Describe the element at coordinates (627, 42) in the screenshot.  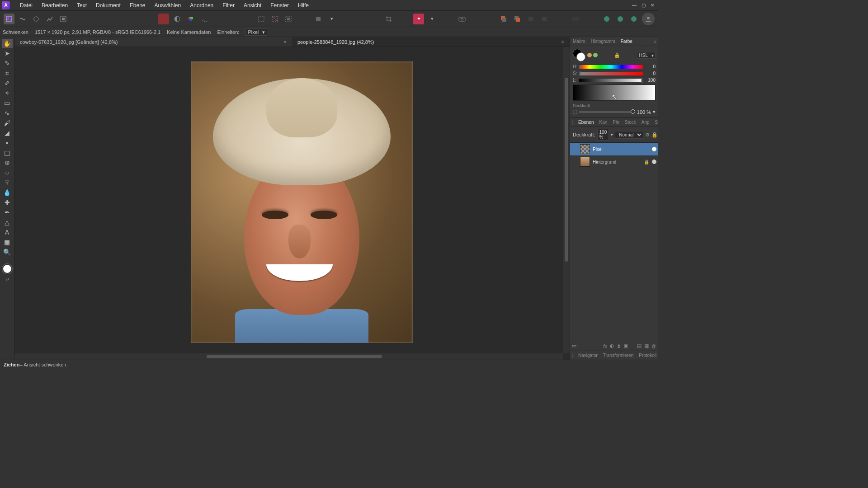
I see `tab-farbe: Farbe` at that location.